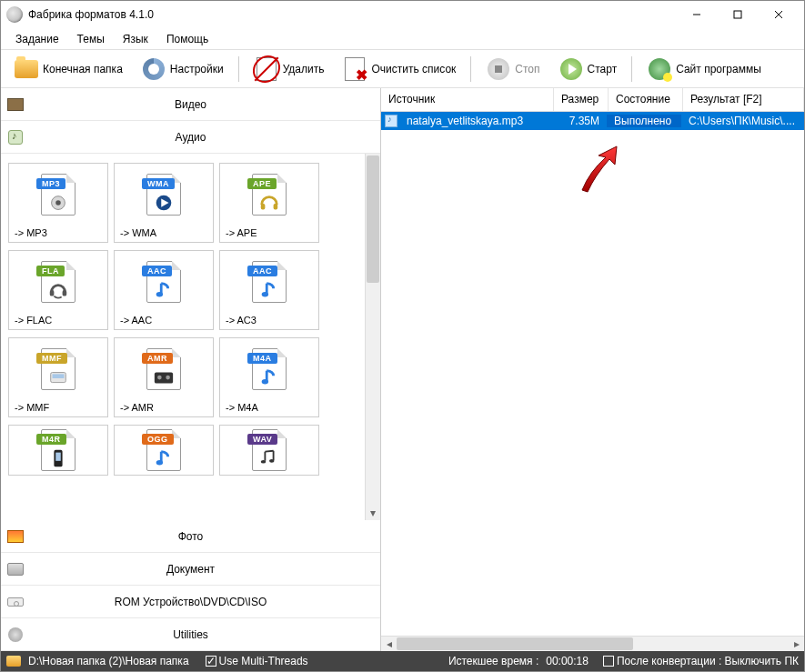  Describe the element at coordinates (389, 644) in the screenshot. I see `scroll-left-icon: ◂` at that location.